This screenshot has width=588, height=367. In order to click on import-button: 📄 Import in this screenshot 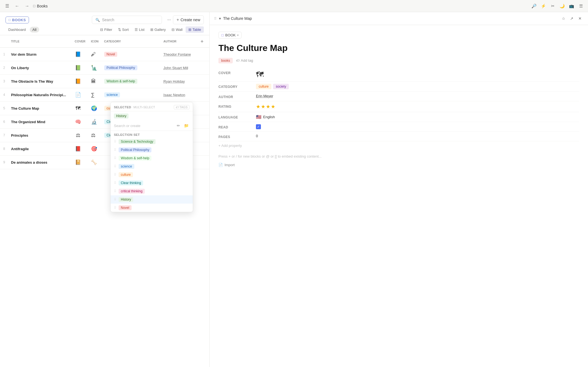, I will do `click(399, 165)`.